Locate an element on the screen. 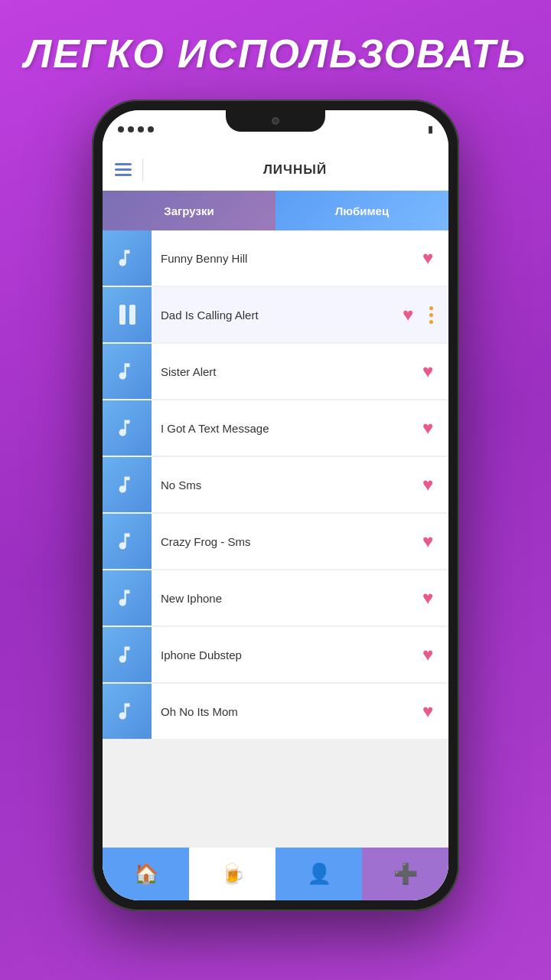 Image resolution: width=551 pixels, height=980 pixels. song-row: Sister Alert ♥ is located at coordinates (276, 371).